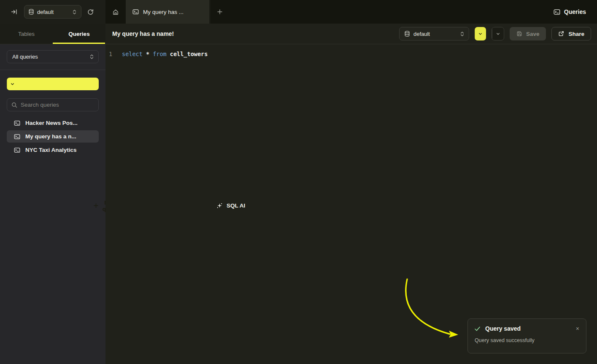 This screenshot has width=597, height=364. What do you see at coordinates (53, 12) in the screenshot?
I see `topbar-database-selector: default` at bounding box center [53, 12].